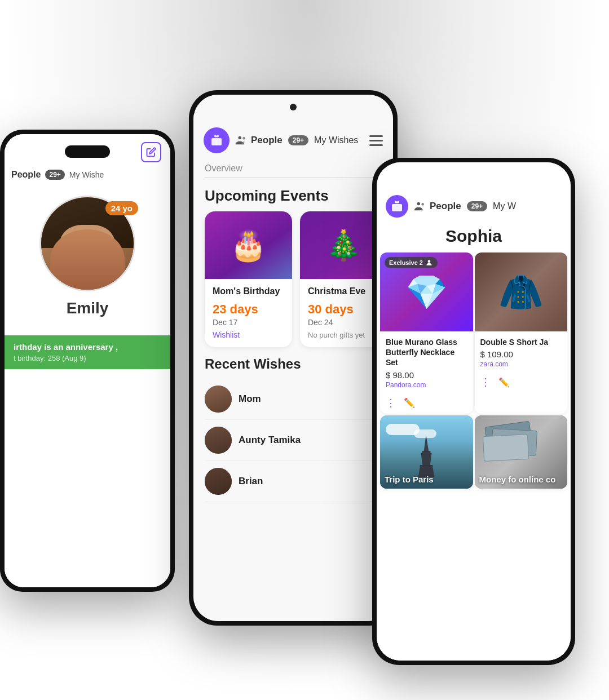  What do you see at coordinates (397, 206) in the screenshot?
I see `app-logo-right` at bounding box center [397, 206].